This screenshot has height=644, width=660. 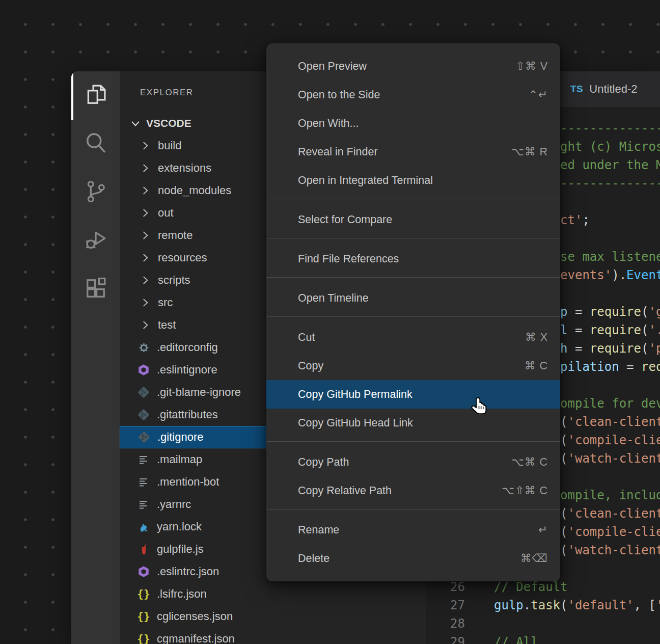 What do you see at coordinates (604, 89) in the screenshot?
I see `tab-untitled-2: TS Untitled-2` at bounding box center [604, 89].